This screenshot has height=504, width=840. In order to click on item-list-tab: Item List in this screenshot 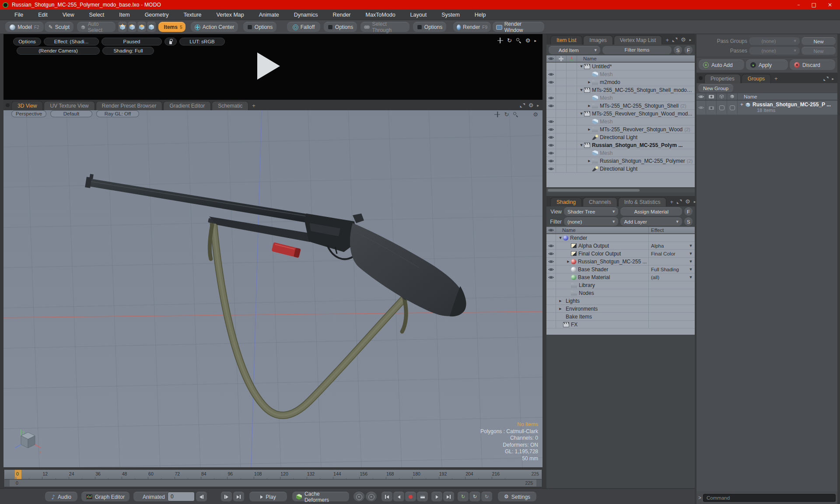, I will do `click(566, 40)`.